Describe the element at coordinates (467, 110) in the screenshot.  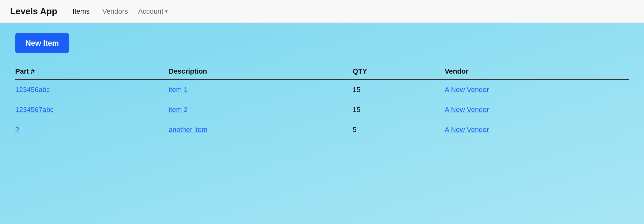
I see `vendor-link-1: A New Vendor` at that location.